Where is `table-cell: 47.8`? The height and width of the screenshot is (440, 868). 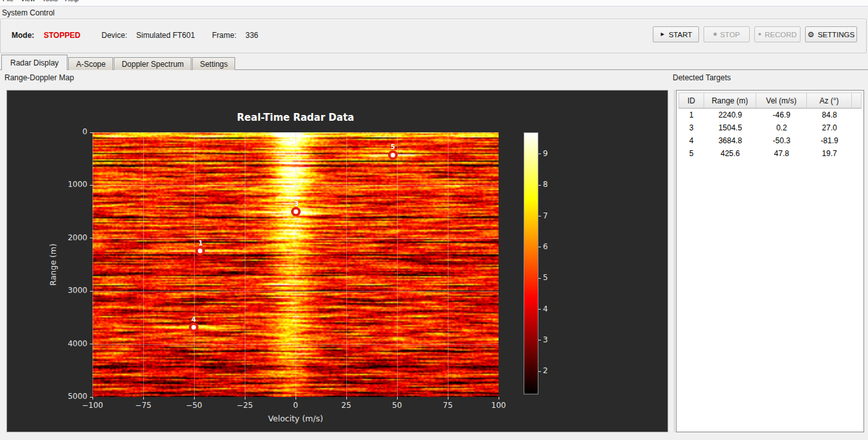
table-cell: 47.8 is located at coordinates (781, 154).